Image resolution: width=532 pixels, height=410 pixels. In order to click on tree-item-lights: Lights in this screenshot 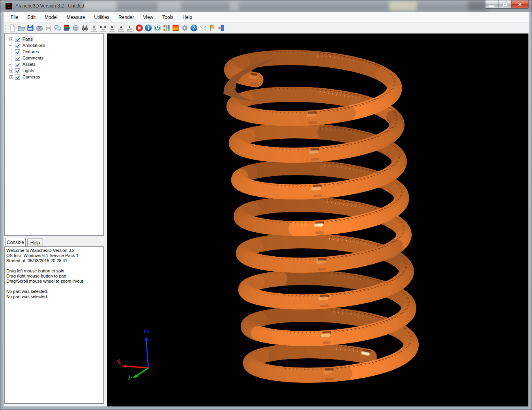, I will do `click(55, 71)`.